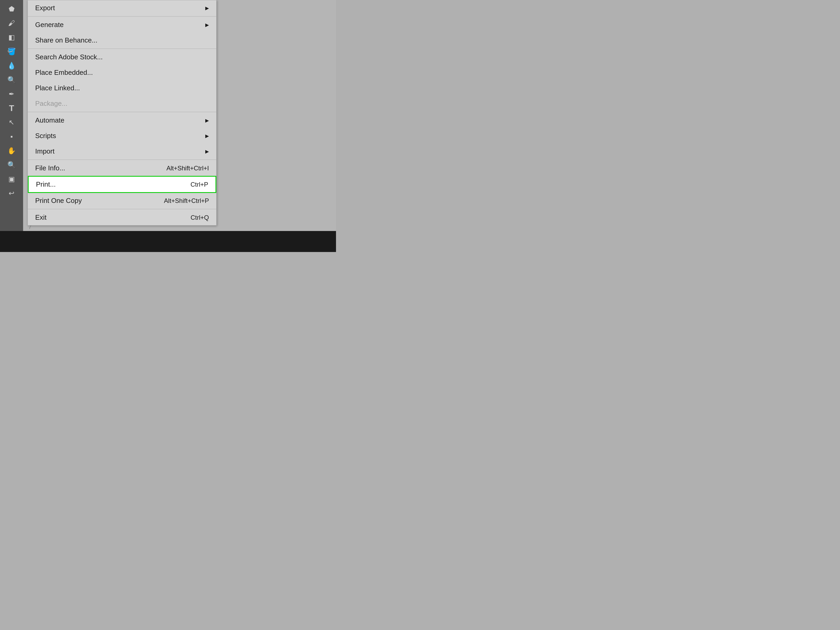 The image size is (840, 630). Describe the element at coordinates (207, 151) in the screenshot. I see `import-arrow: ▶` at that location.